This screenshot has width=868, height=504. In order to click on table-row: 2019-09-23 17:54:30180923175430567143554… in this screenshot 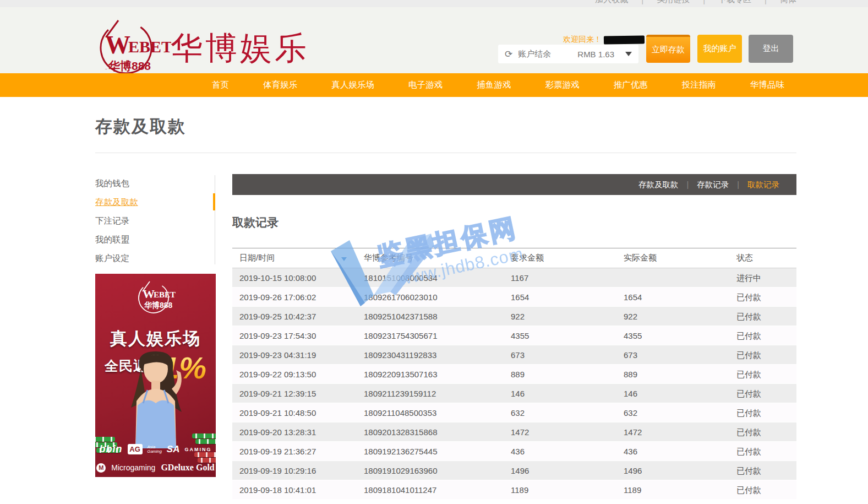, I will do `click(514, 336)`.